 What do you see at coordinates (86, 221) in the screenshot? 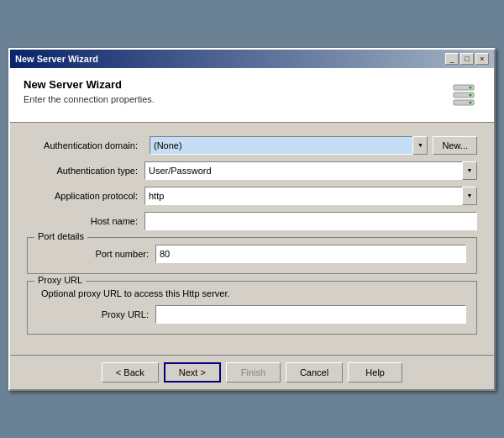
I see `host-name-label: Host name:` at bounding box center [86, 221].